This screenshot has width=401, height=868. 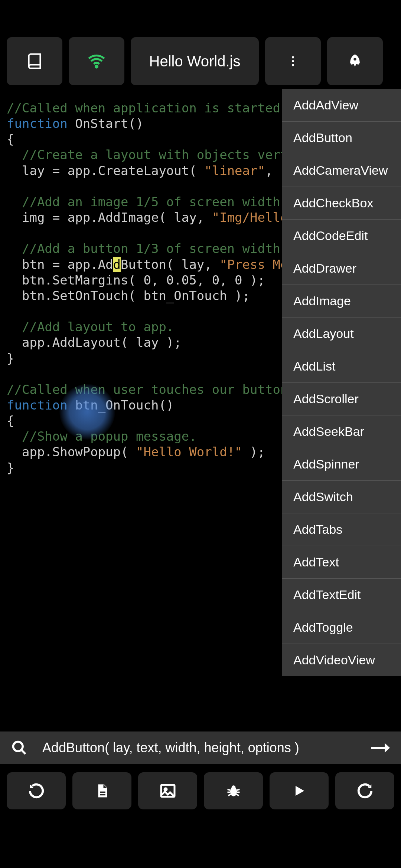 I want to click on autocomplete-item: AddAdView, so click(x=342, y=105).